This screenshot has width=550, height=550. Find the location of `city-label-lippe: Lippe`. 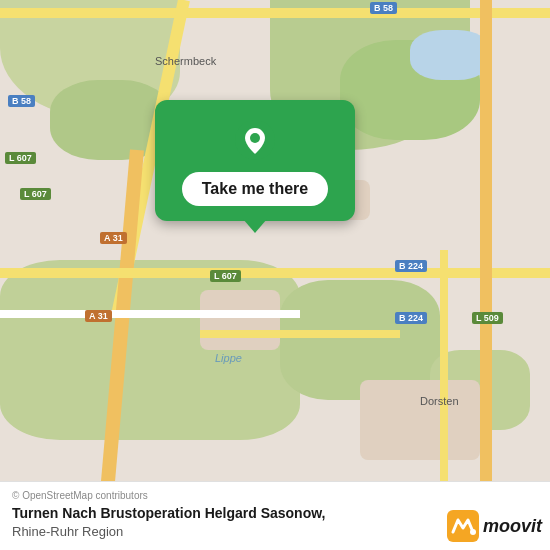

city-label-lippe: Lippe is located at coordinates (228, 358).